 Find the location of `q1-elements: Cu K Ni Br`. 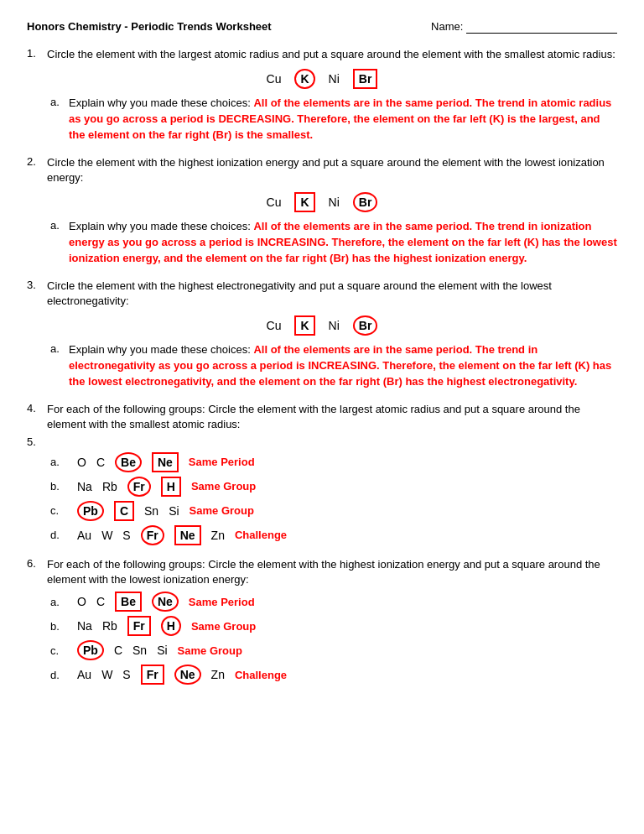

q1-elements: Cu K Ni Br is located at coordinates (322, 79).